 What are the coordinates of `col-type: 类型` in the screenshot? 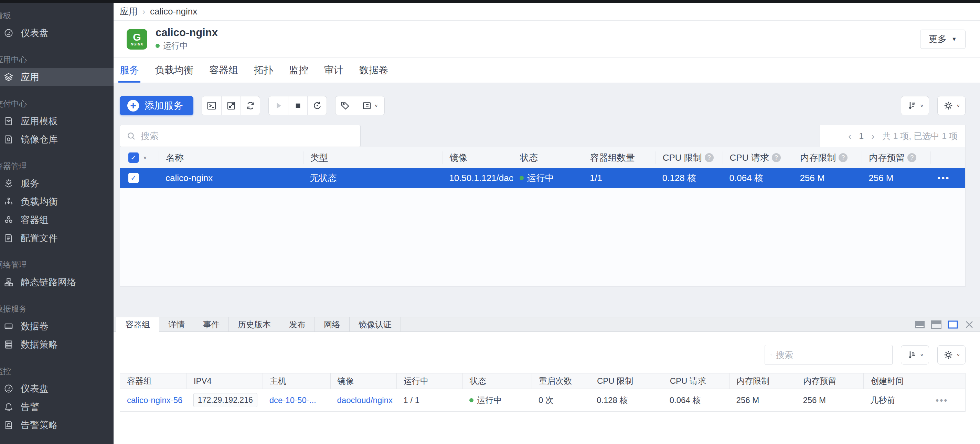 It's located at (373, 158).